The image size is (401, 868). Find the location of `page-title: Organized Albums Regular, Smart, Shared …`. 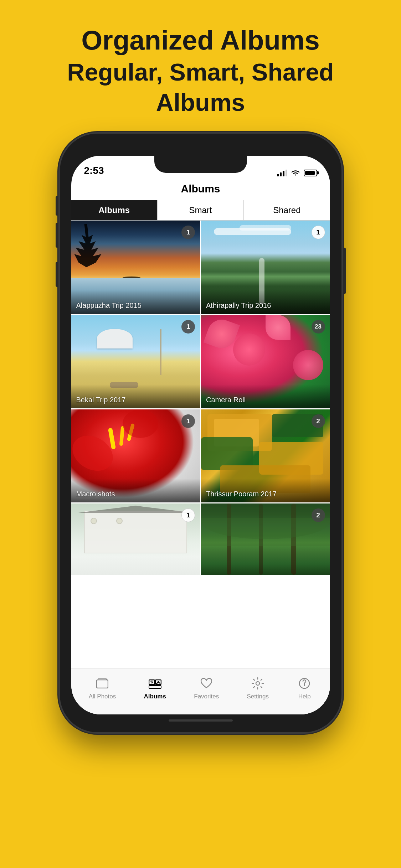

page-title: Organized Albums Regular, Smart, Shared … is located at coordinates (200, 71).